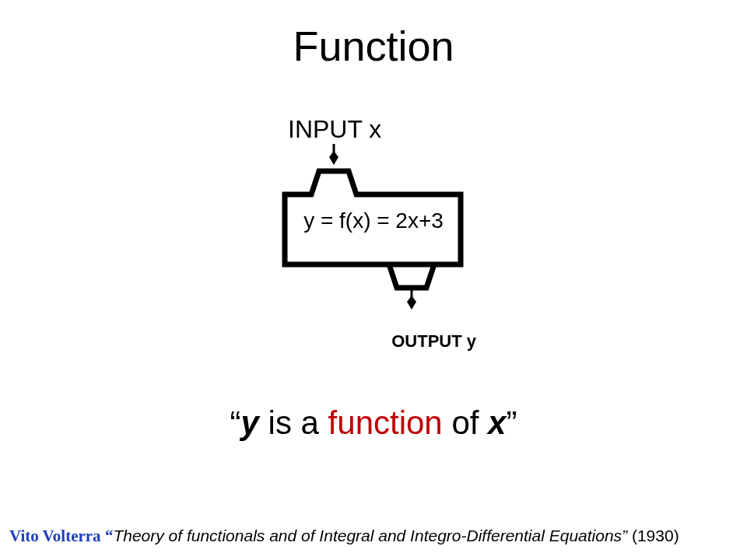 The image size is (747, 560). Describe the element at coordinates (374, 221) in the screenshot. I see `function-box-label: y = f(x) = 2x+3` at that location.